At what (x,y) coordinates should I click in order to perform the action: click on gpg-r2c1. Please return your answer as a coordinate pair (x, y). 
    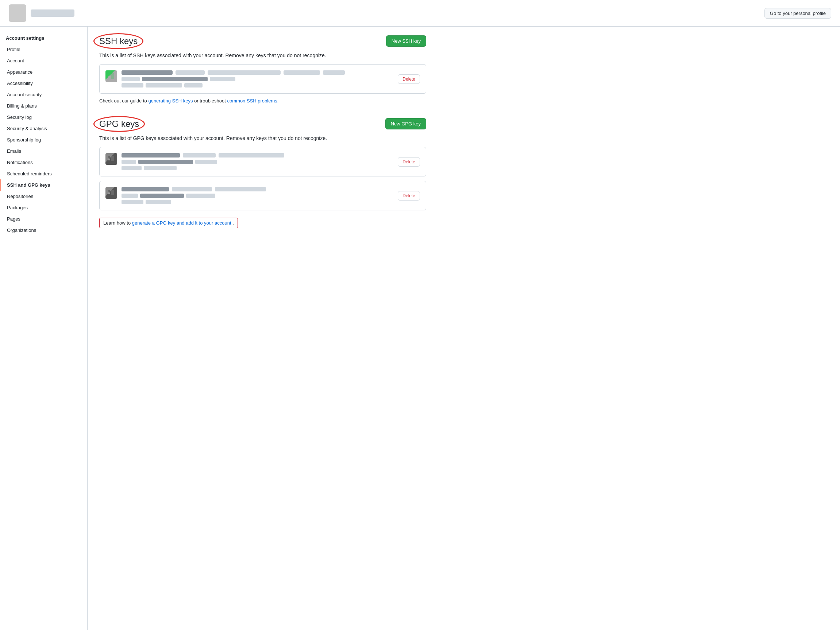
    Looking at the image, I should click on (131, 168).